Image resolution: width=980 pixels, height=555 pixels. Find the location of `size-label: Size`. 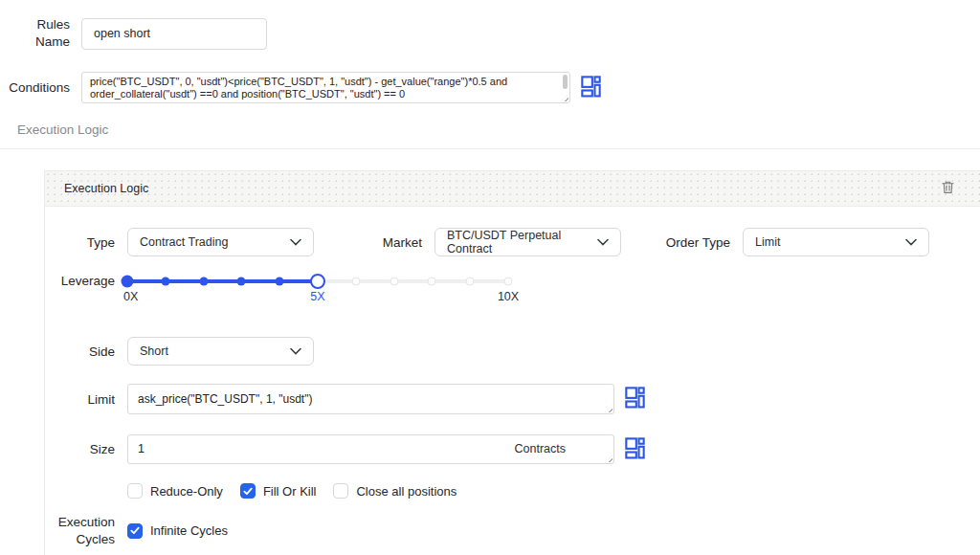

size-label: Size is located at coordinates (86, 450).